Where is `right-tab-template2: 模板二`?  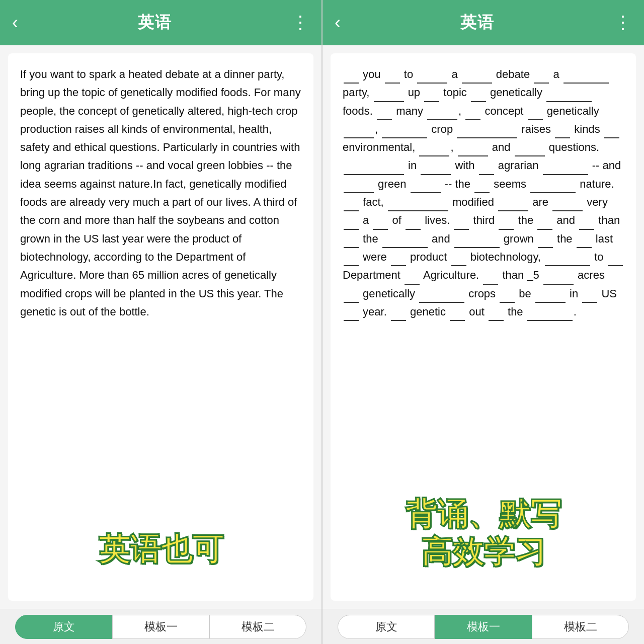
right-tab-template2: 模板二 is located at coordinates (581, 627).